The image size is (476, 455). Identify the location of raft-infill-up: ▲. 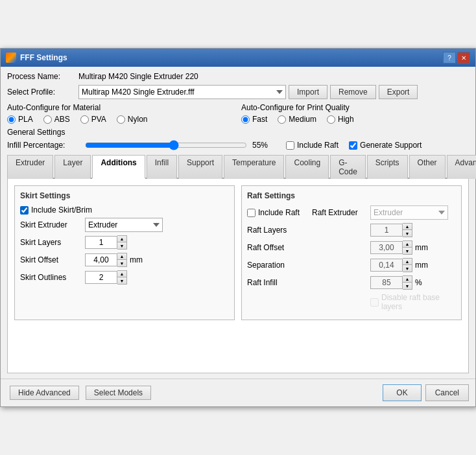
(407, 279).